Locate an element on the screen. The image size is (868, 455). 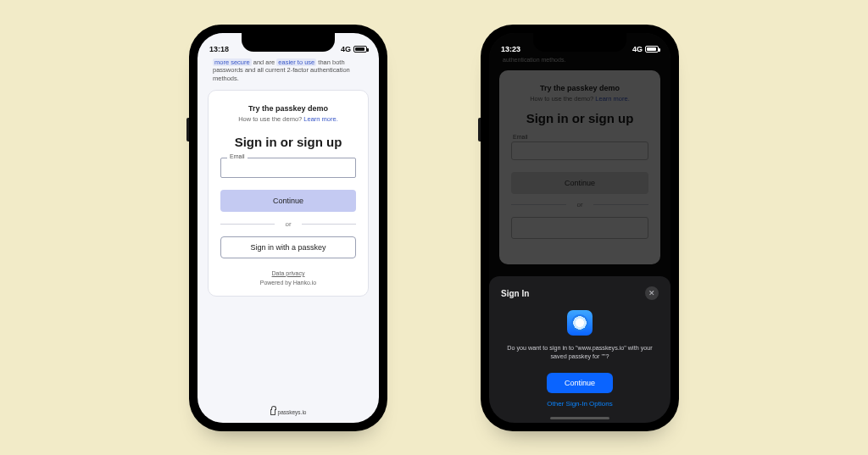
address-domain: passkeys.io is located at coordinates (292, 412).